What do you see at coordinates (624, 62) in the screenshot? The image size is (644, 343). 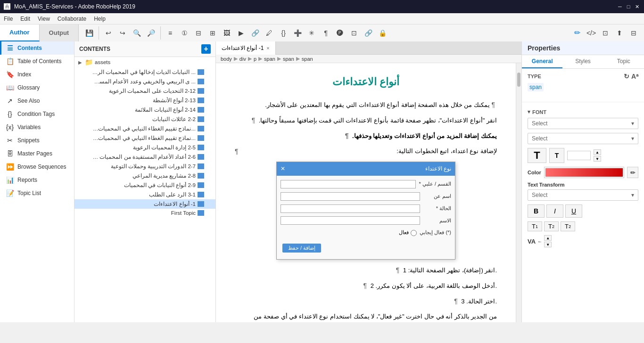 I see `props-tab-topic: Topic` at bounding box center [624, 62].